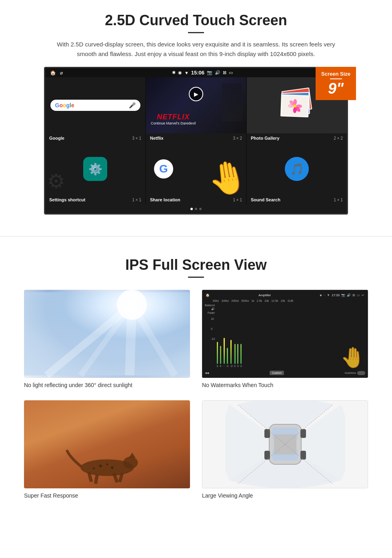 Image resolution: width=392 pixels, height=558 pixels. I want to click on amp-header: 🏠 Amplifier ■··▼ 17:33 📷🔊⊠▭↩, so click(285, 295).